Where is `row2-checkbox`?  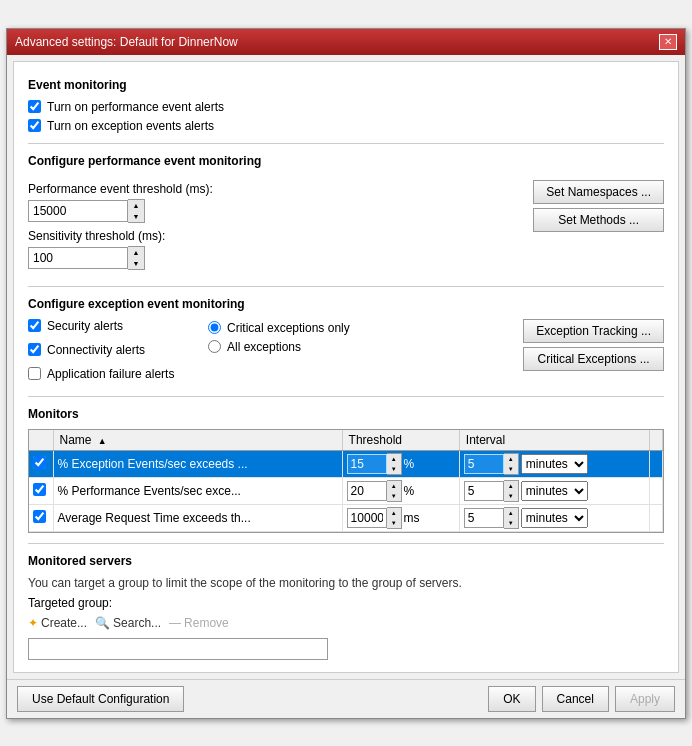
row2-checkbox is located at coordinates (40, 490).